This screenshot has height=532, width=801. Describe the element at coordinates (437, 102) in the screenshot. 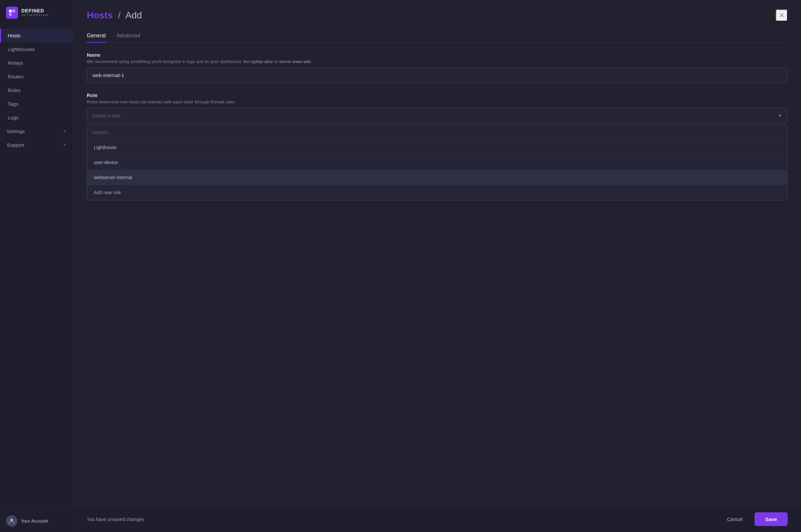

I see `role-description: Roles determine how hosts can interact w…` at that location.